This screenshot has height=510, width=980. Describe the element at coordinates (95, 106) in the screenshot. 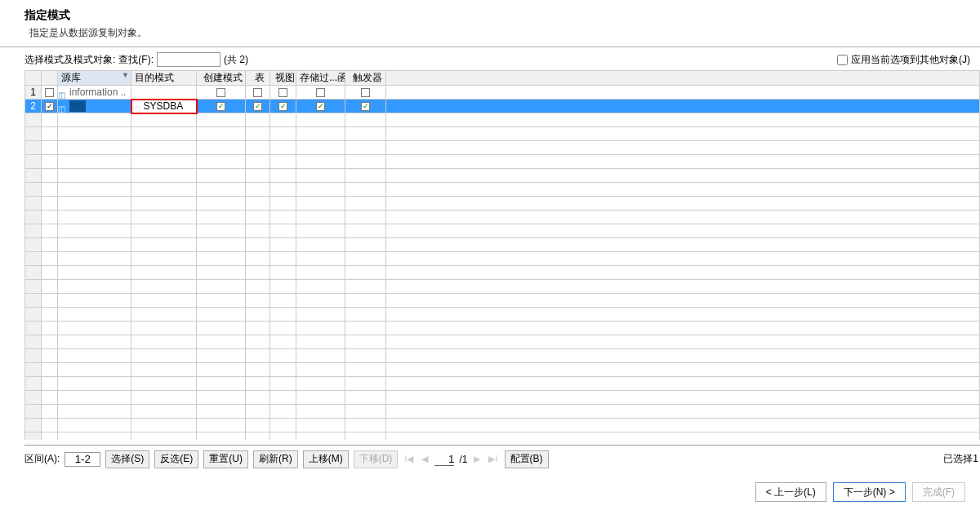

I see `cell-source` at that location.